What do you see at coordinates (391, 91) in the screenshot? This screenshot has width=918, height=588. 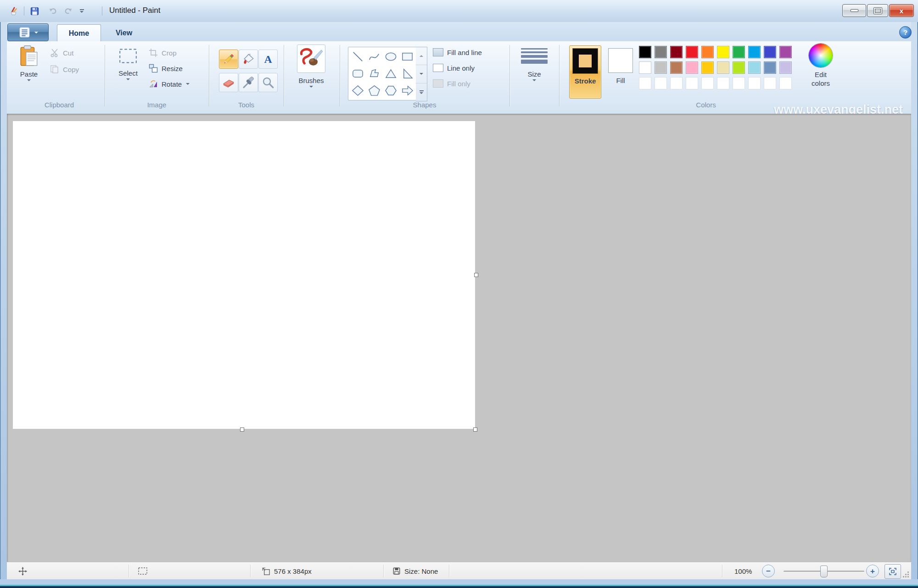 I see `shape-hexagon` at bounding box center [391, 91].